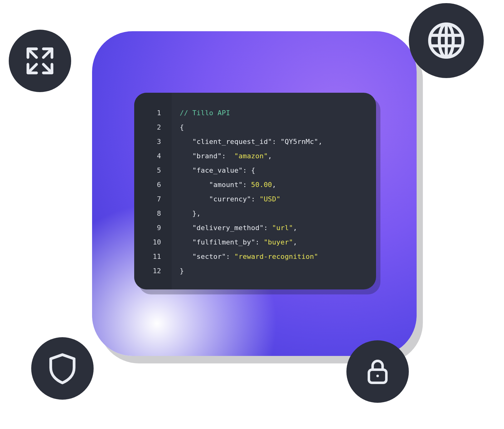 This screenshot has height=429, width=504. I want to click on line-number: 5, so click(153, 170).